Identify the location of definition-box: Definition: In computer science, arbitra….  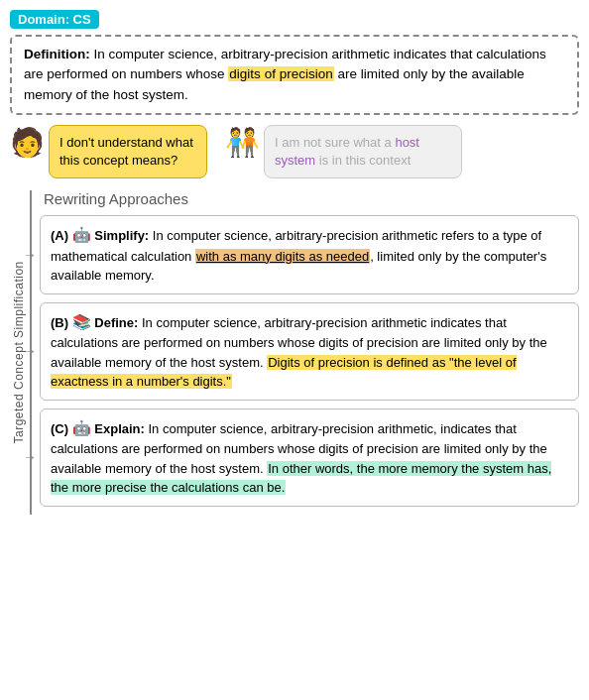
(294, 75).